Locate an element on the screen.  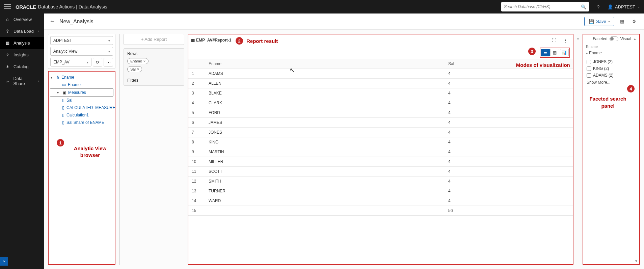
add-report-button: + Add Report is located at coordinates (154, 39).